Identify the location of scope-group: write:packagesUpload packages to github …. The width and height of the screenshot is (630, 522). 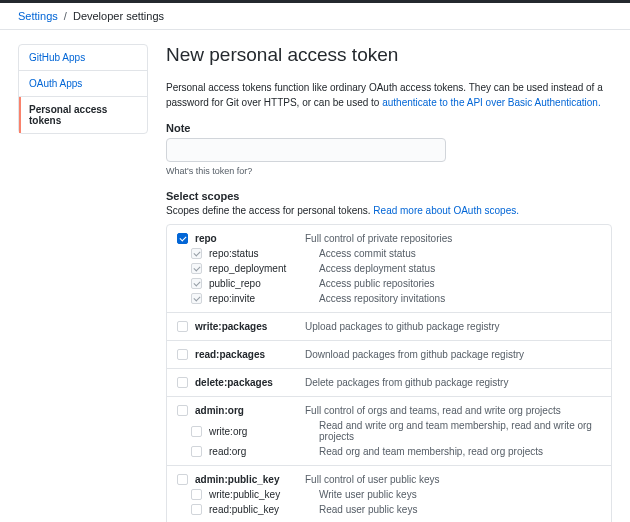
(389, 327).